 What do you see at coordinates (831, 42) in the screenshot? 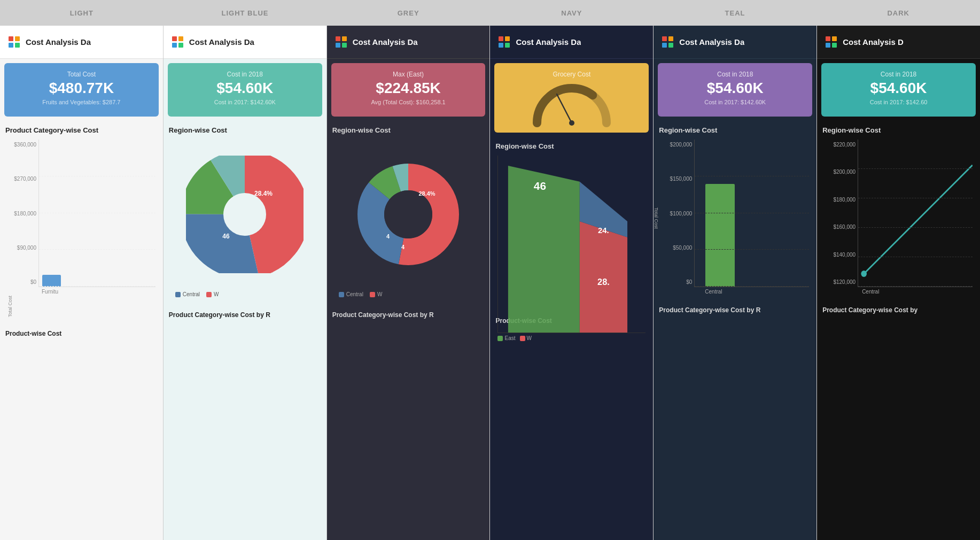
I see `logo-dark` at bounding box center [831, 42].